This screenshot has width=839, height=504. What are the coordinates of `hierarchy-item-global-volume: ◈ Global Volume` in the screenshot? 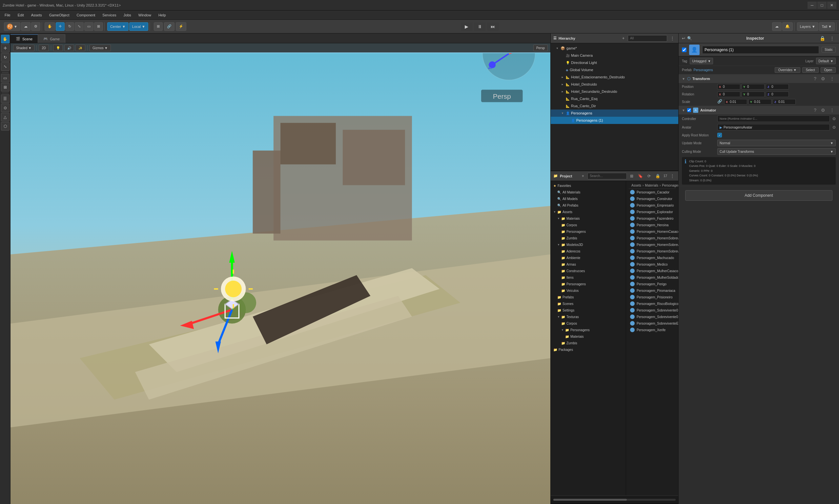 It's located at (614, 70).